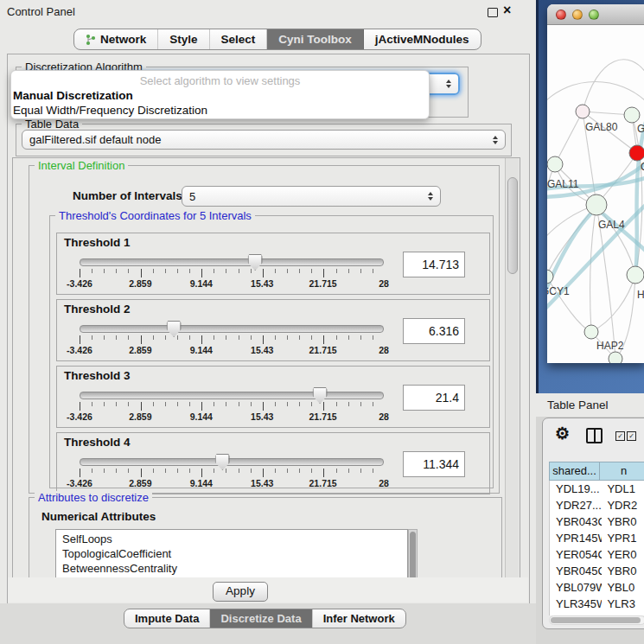 The image size is (644, 644). I want to click on attribute-list-item: TopologicalCoefficient, so click(232, 553).